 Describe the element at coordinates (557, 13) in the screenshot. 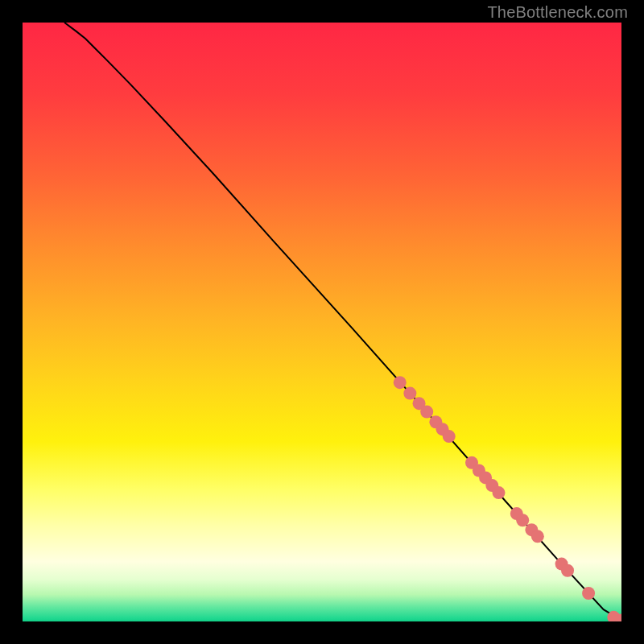

I see `attribution-text: TheBottleneck.com` at that location.